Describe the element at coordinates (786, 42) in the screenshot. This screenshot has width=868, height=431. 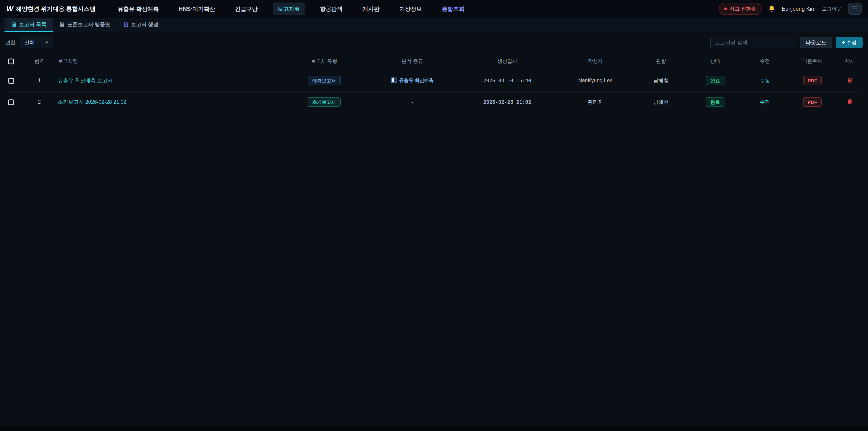
I see `filter-actions: 다운로드 + 수정` at that location.